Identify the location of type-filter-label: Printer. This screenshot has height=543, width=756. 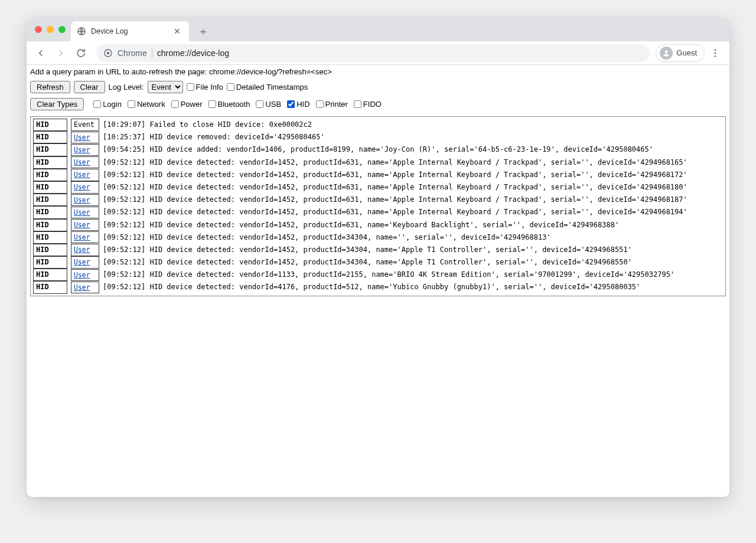
(337, 104).